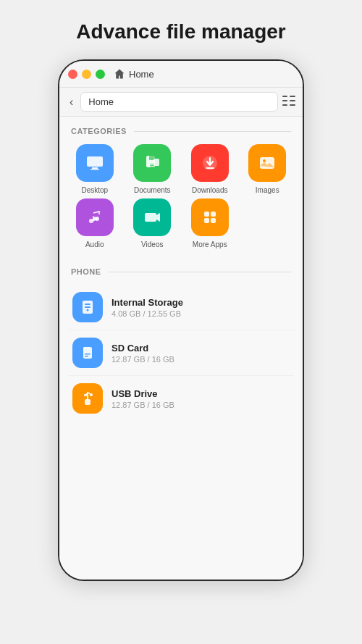  I want to click on home-icon, so click(119, 74).